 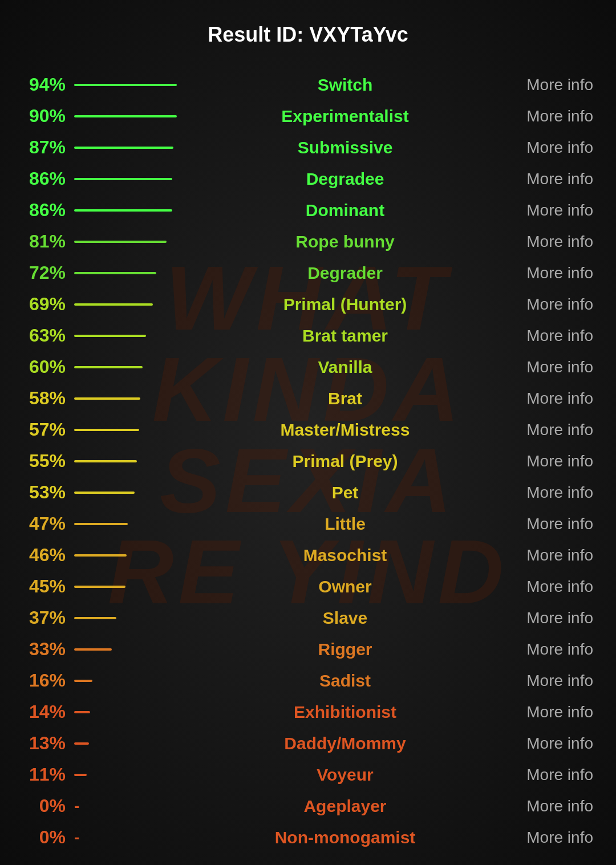 I want to click on percent-value: 63%, so click(x=48, y=335).